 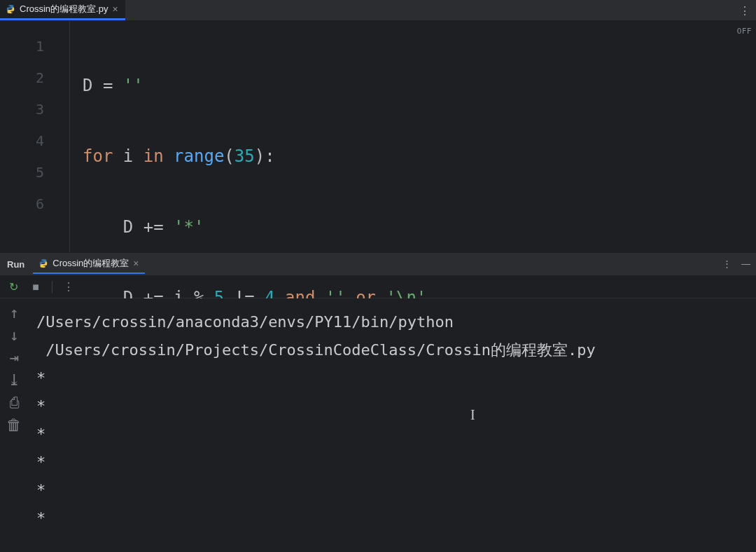 What do you see at coordinates (36, 287) in the screenshot?
I see `stop-icon: ■` at bounding box center [36, 287].